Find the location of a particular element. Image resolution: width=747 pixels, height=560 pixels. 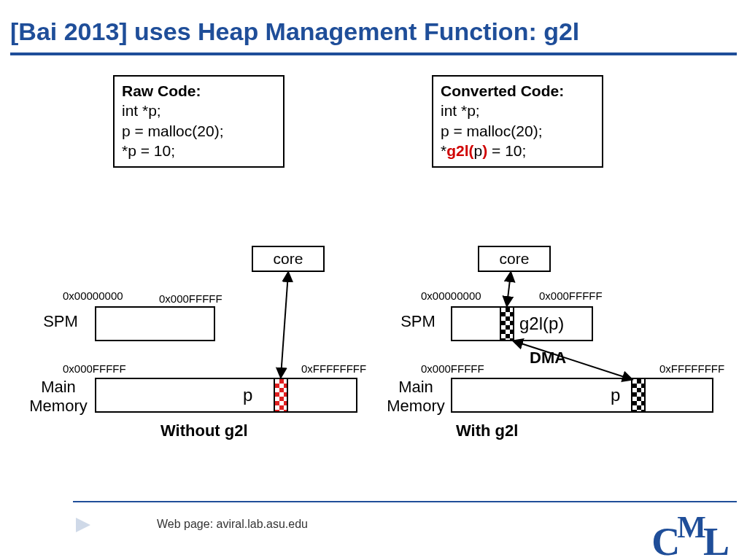

p-label-left: p is located at coordinates (248, 395).